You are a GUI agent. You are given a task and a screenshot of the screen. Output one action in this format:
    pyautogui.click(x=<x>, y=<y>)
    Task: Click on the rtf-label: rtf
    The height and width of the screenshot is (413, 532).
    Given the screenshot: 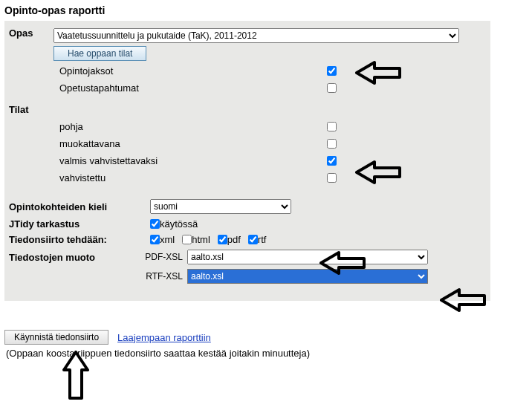 What is the action you would take?
    pyautogui.click(x=262, y=239)
    